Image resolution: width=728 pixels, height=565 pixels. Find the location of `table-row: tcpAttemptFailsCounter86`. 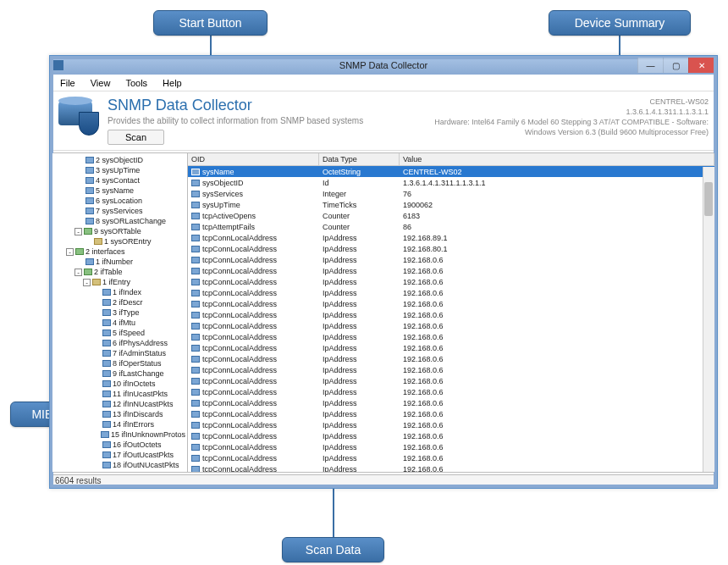

table-row: tcpAttemptFailsCounter86 is located at coordinates (451, 227).